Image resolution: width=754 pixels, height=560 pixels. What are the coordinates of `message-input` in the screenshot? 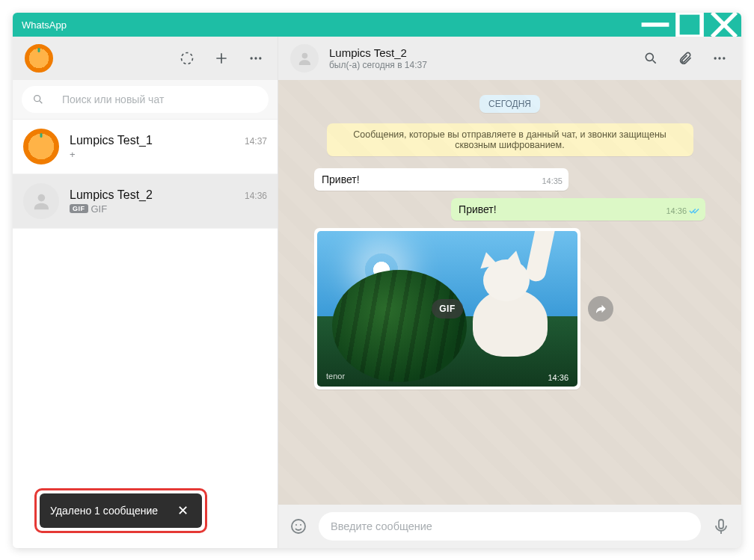 It's located at (510, 526).